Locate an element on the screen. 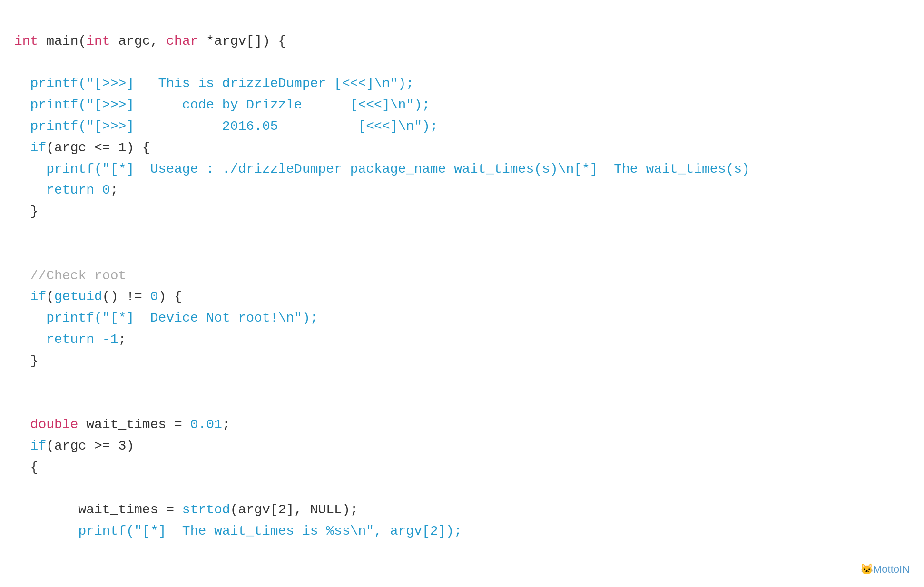  code-line: wait_times = strtod(argv[2], NULL); is located at coordinates (462, 510).